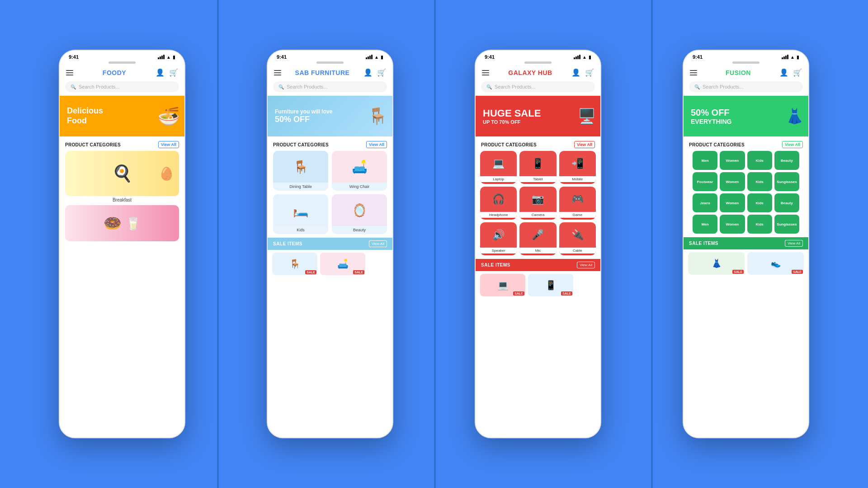  I want to click on categories-title-fusion: PRODUCT CATEGORIES, so click(717, 145).